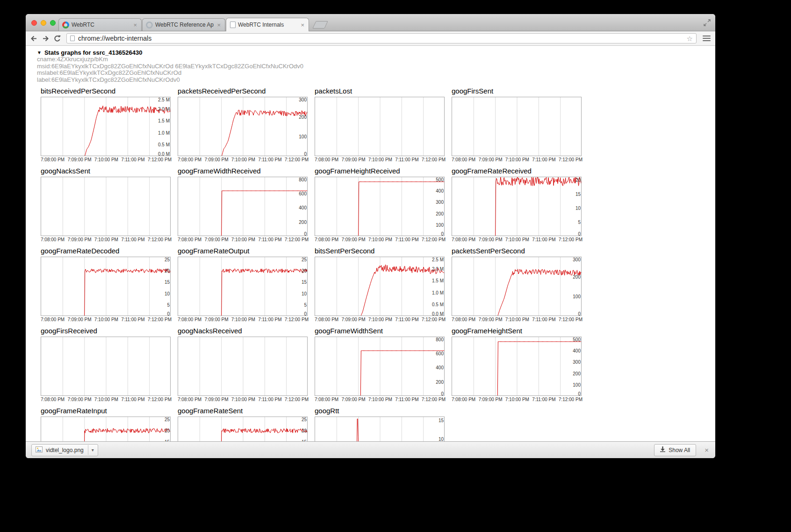 The image size is (791, 532). What do you see at coordinates (438, 314) in the screenshot?
I see `y-axis-tick: 0.0 M` at bounding box center [438, 314].